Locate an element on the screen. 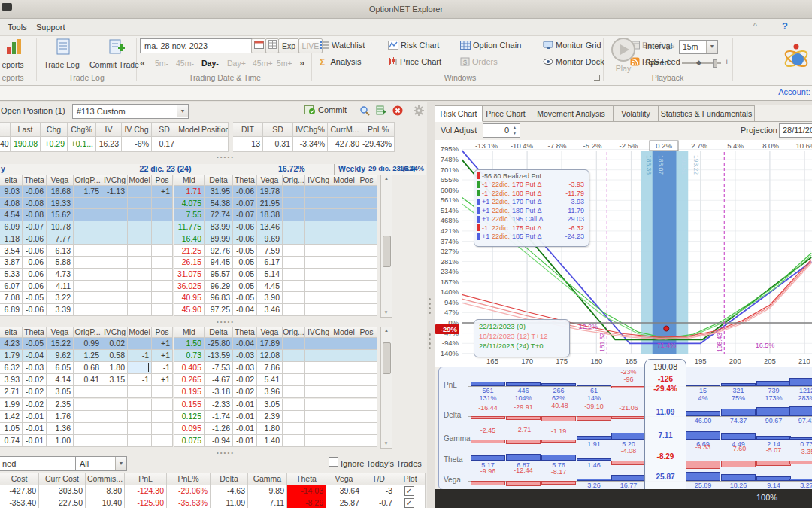 Image resolution: width=812 pixels, height=508 pixels. window-toggle-watchlist: Watchlist is located at coordinates (341, 47).